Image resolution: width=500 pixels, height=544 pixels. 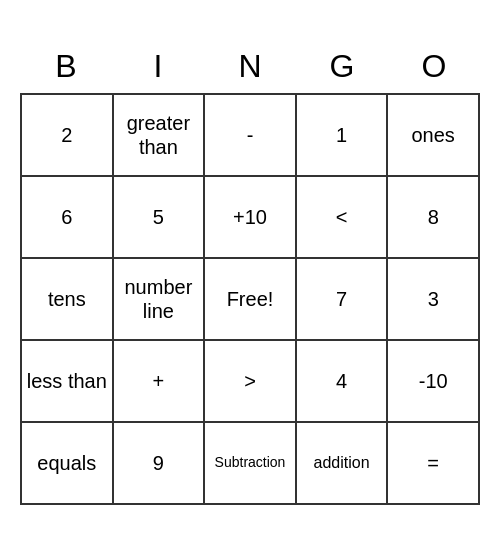 What do you see at coordinates (250, 66) in the screenshot?
I see `header-n: N` at bounding box center [250, 66].